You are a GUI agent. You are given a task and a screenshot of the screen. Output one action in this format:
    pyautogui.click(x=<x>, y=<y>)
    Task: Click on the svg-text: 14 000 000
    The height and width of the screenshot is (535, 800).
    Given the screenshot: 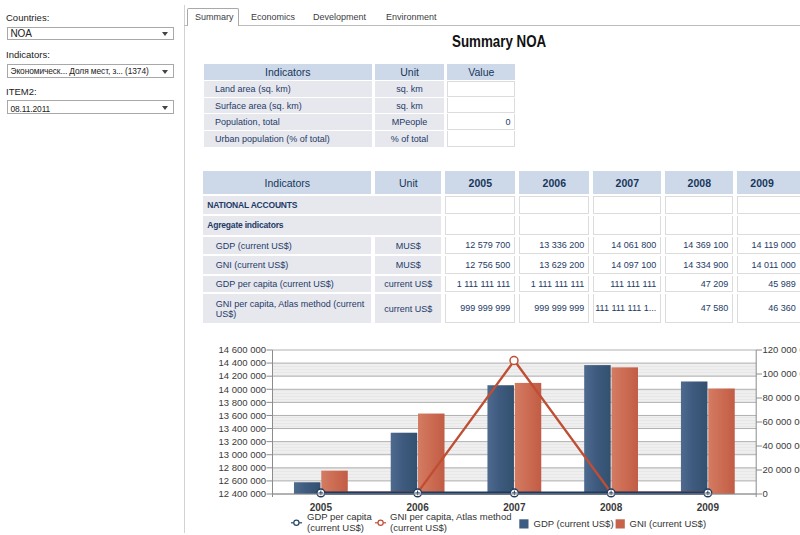 What is the action you would take?
    pyautogui.click(x=242, y=390)
    